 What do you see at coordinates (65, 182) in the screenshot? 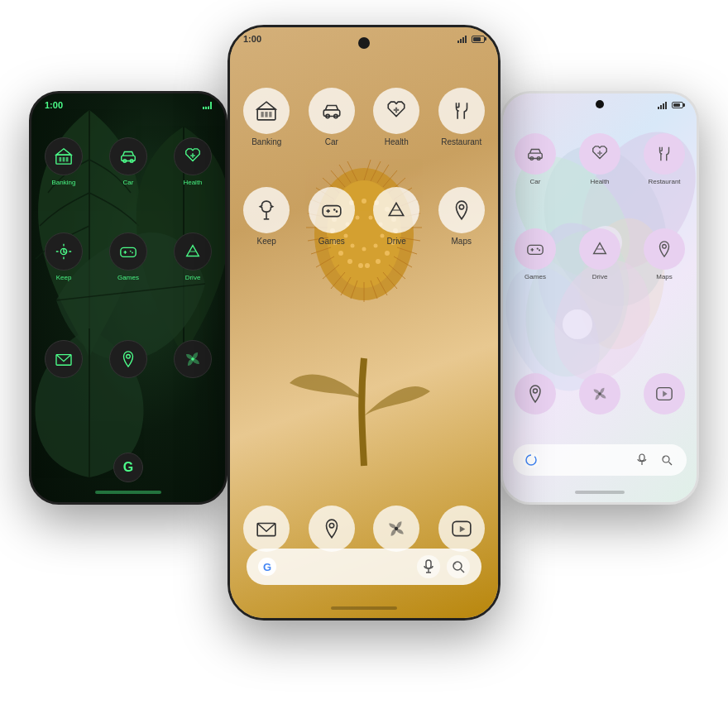
I see `banking-label-dark: Banking` at bounding box center [65, 182].